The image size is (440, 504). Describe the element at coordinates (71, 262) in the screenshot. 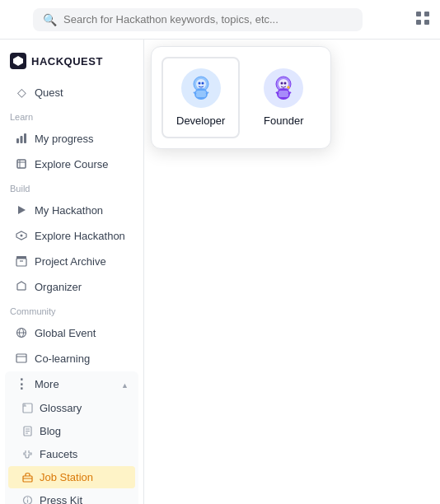

I see `sidebar-item-label: Project Archive` at that location.